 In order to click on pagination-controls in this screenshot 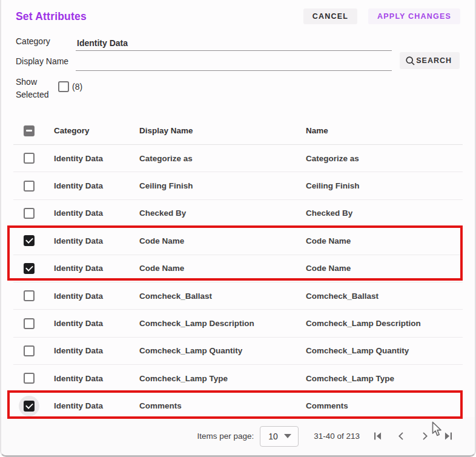, I will do `click(413, 436)`.